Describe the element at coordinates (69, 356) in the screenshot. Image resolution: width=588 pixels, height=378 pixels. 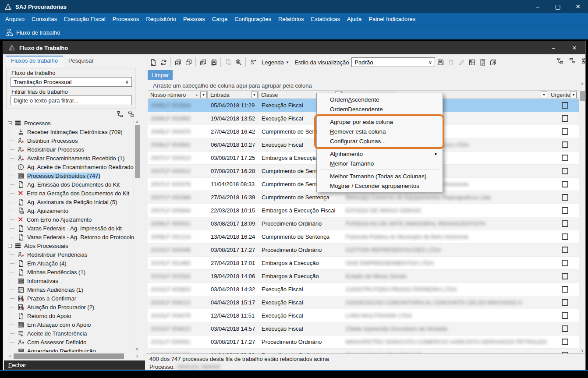
I see `tree-hscrollbar-thumb` at that location.